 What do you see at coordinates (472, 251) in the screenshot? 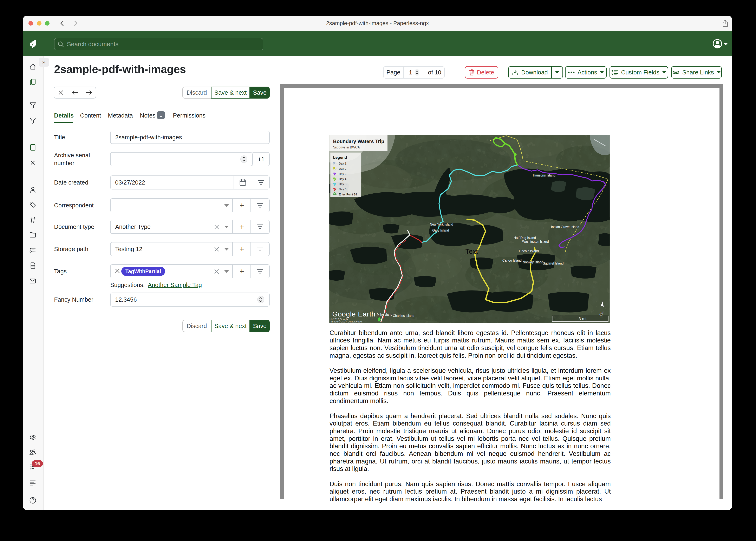
I see `svg-text: Text` at bounding box center [472, 251].